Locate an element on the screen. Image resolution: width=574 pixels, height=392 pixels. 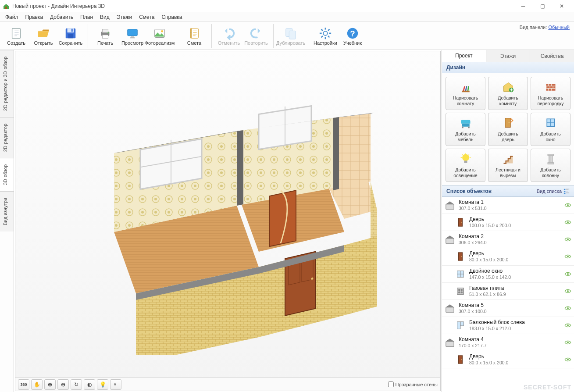
print-button: Печать is located at coordinates (105, 36).